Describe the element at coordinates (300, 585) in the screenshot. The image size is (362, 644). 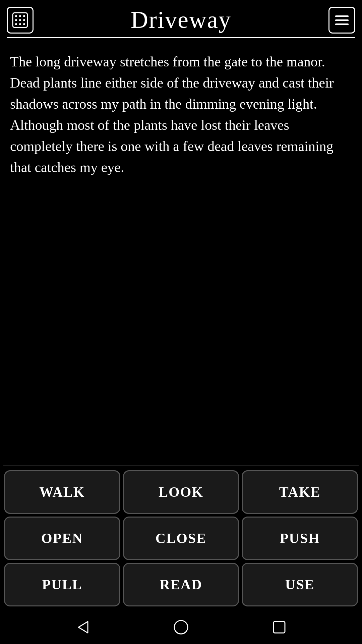
I see `use-button: USE` at that location.